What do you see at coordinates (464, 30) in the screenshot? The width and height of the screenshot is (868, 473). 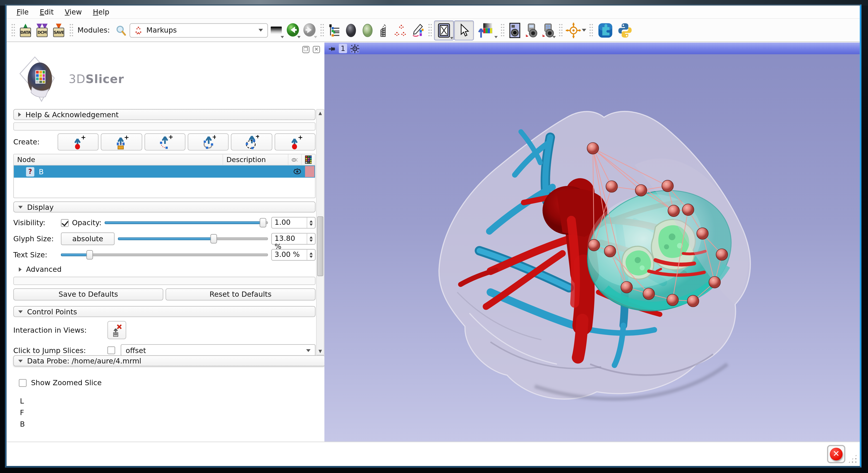 I see `mouse-interaction-button` at bounding box center [464, 30].